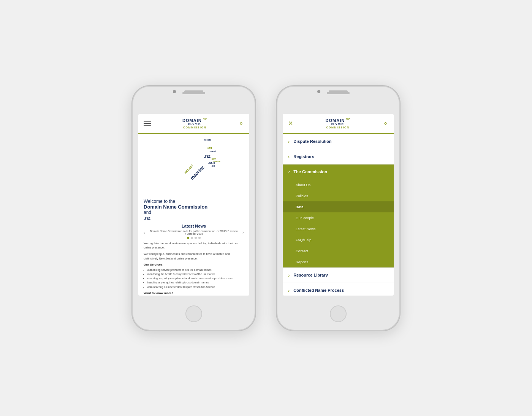 This screenshot has width=532, height=416. What do you see at coordinates (194, 231) in the screenshot?
I see `latest-news-section: Latest News ‹ Domain Name Commission cal…` at bounding box center [194, 231].